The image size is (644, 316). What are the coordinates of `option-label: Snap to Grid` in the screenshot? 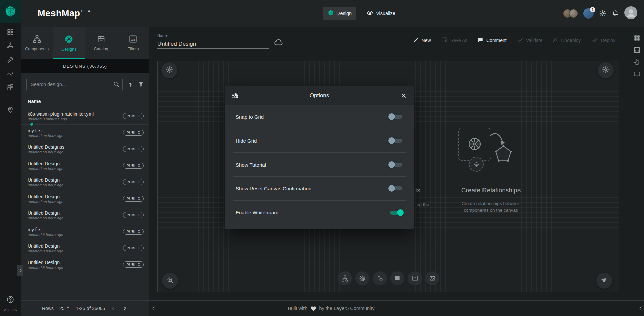 It's located at (250, 117).